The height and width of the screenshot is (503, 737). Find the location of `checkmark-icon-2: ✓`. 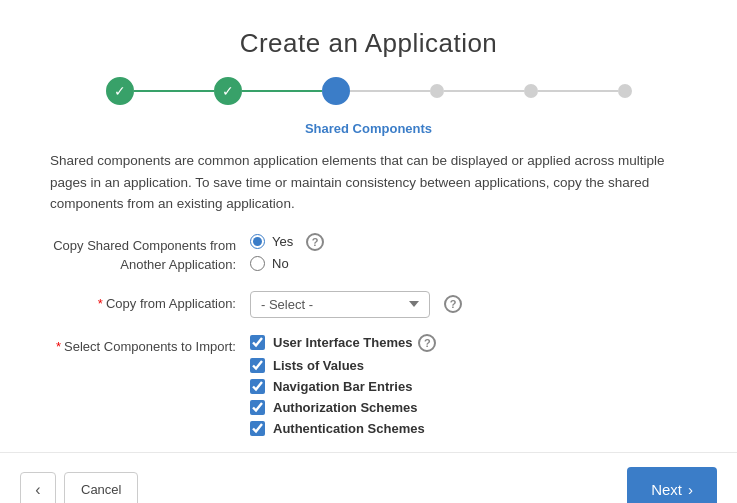

checkmark-icon-2: ✓ is located at coordinates (228, 91).